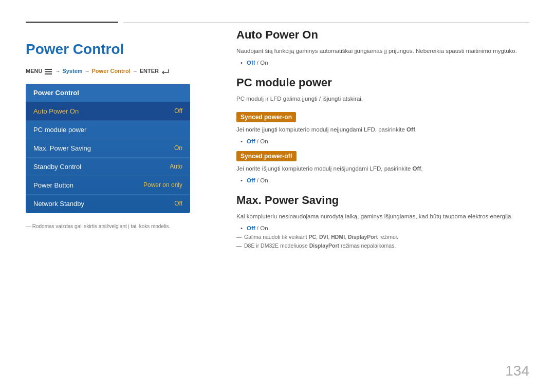  Describe the element at coordinates (383, 129) in the screenshot. I see `synced-power-on-desc: Jei norite įjungti kompiuterio modulį ne…` at that location.